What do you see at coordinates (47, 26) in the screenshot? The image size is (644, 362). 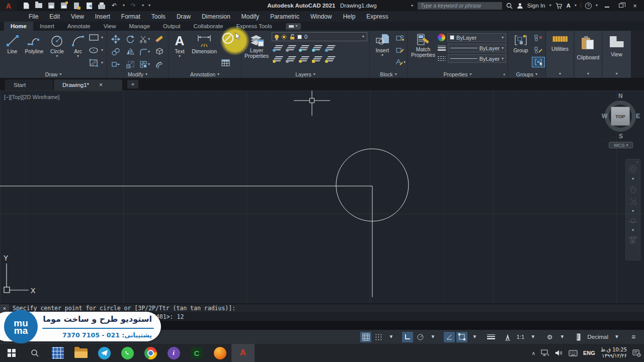 I see `ribbon-tab-insert: Insert` at bounding box center [47, 26].